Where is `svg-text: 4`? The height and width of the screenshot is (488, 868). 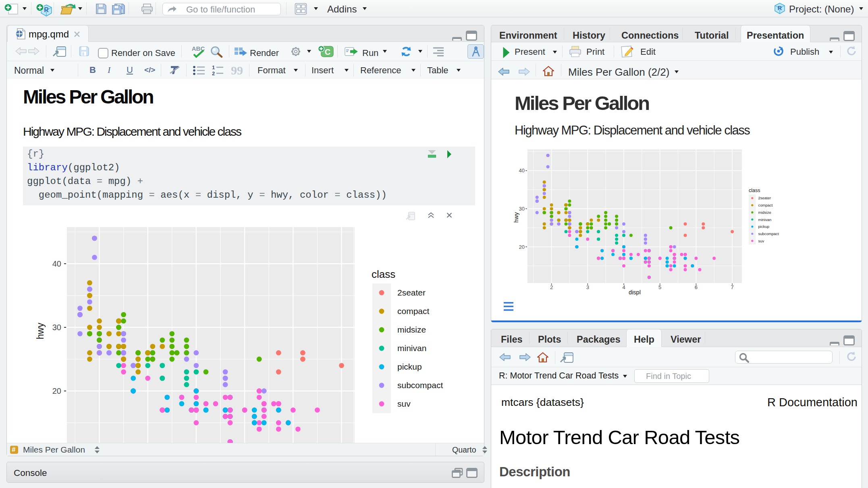 svg-text: 4 is located at coordinates (624, 287).